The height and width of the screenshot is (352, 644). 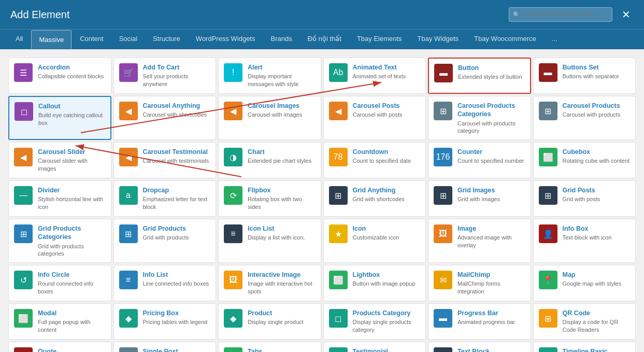 What do you see at coordinates (597, 313) in the screenshot?
I see `element-name: QR Code` at bounding box center [597, 313].